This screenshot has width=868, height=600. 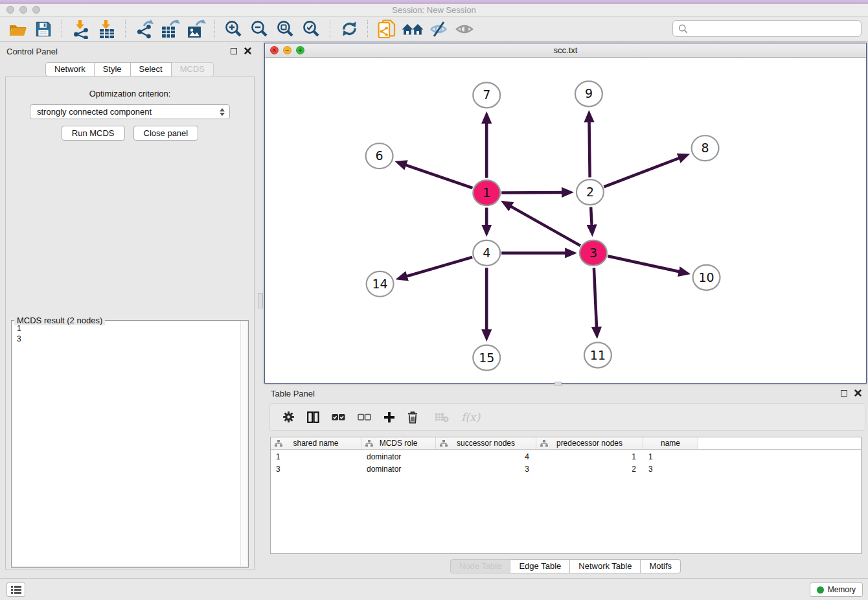 What do you see at coordinates (286, 29) in the screenshot?
I see `zoom-fit-button` at bounding box center [286, 29].